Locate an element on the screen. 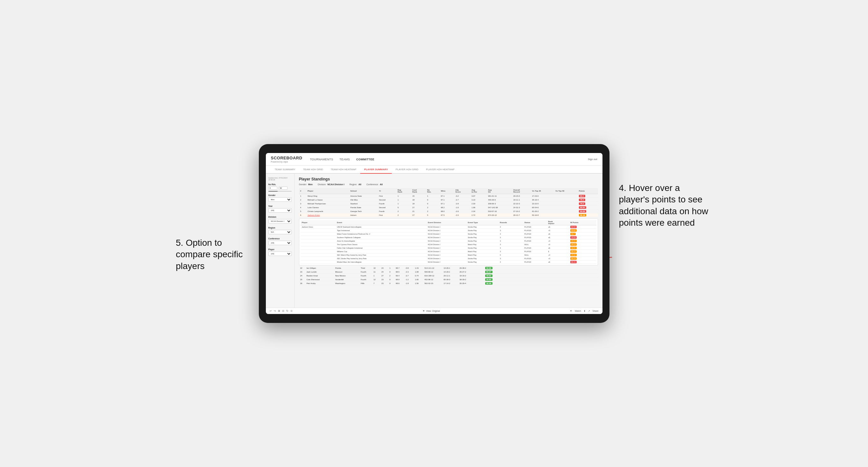  event-table-row: Fallen Oak Collegiate Invitational NCAA … is located at coordinates (448, 248).